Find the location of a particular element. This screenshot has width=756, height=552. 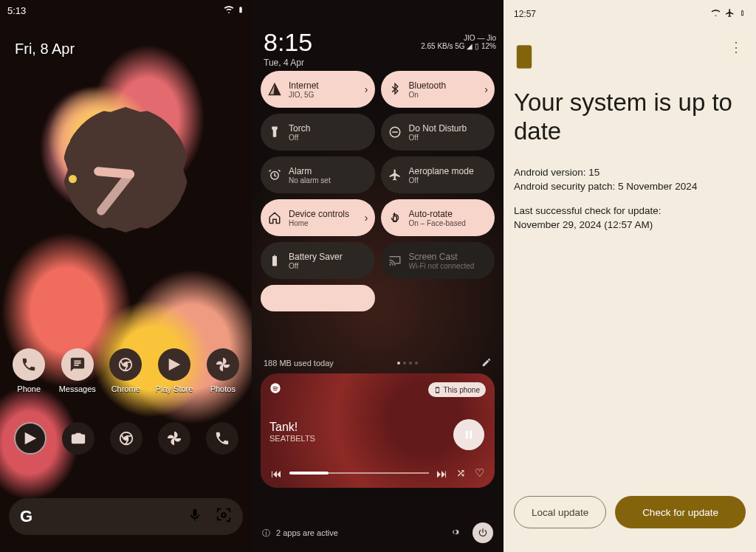

status-bar: JIO — Jio 2.65 KB/s 5G ◢ ▯ 12% is located at coordinates (378, 42).